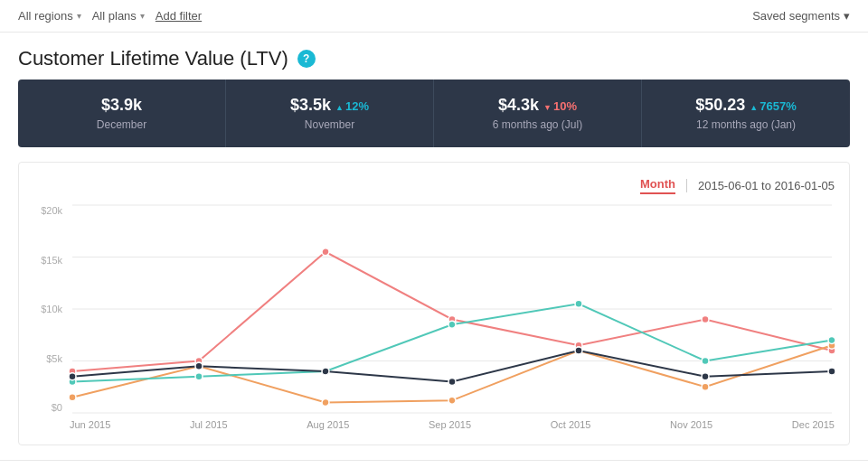  What do you see at coordinates (746, 125) in the screenshot?
I see `stat-label: 12 months ago (Jan)` at bounding box center [746, 125].